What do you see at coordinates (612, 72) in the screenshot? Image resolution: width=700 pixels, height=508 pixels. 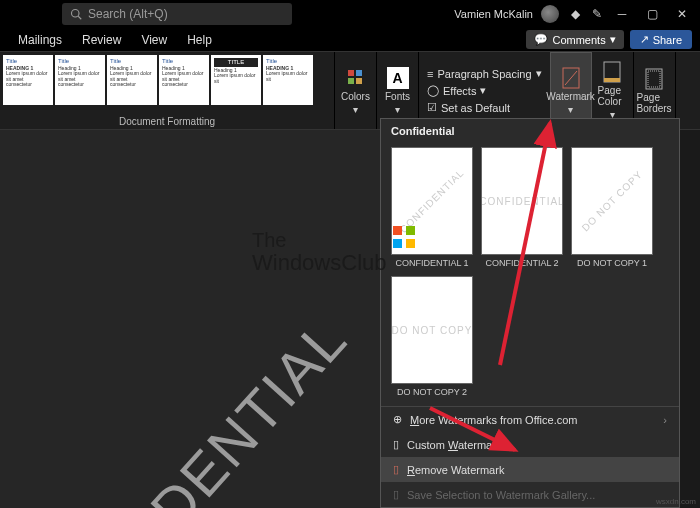 I see `page-color-icon` at bounding box center [612, 72].